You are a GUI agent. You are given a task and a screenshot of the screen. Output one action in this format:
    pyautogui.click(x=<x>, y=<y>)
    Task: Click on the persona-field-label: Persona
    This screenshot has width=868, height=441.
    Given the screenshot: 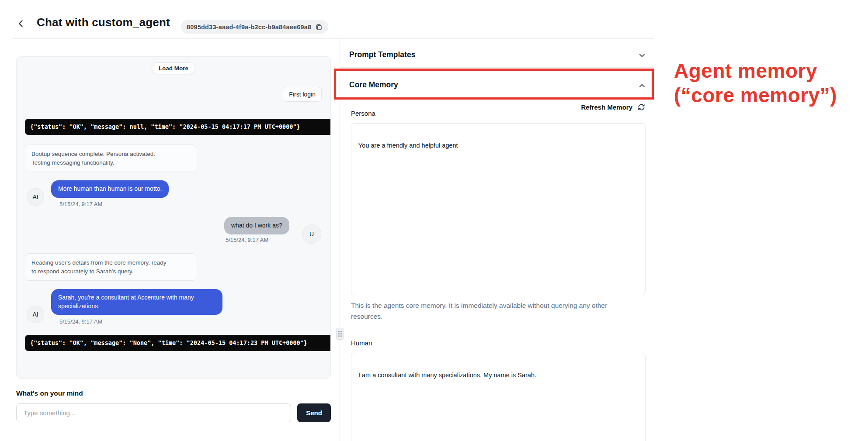 What is the action you would take?
    pyautogui.click(x=363, y=114)
    